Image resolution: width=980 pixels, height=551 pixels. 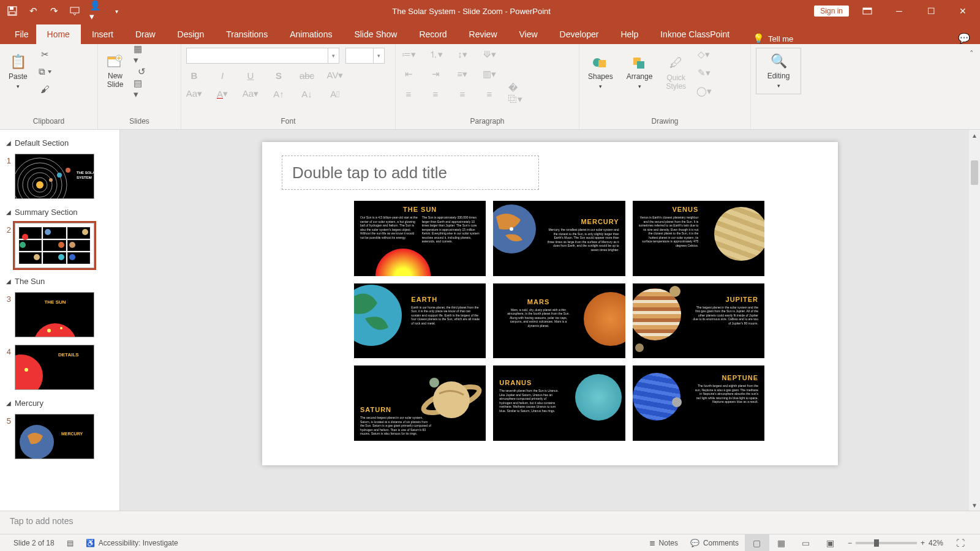 What do you see at coordinates (639, 73) in the screenshot?
I see `arrange-button: Arrange▾` at bounding box center [639, 73].